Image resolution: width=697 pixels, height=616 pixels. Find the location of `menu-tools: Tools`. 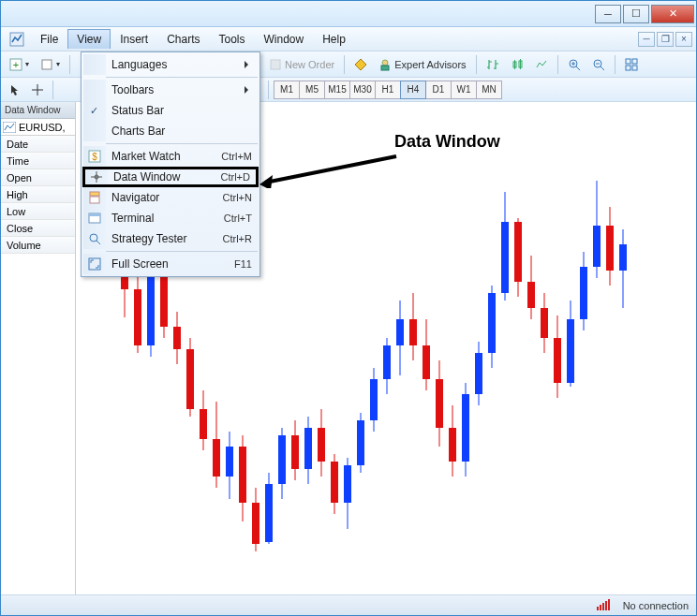

menu-tools: Tools is located at coordinates (232, 39).